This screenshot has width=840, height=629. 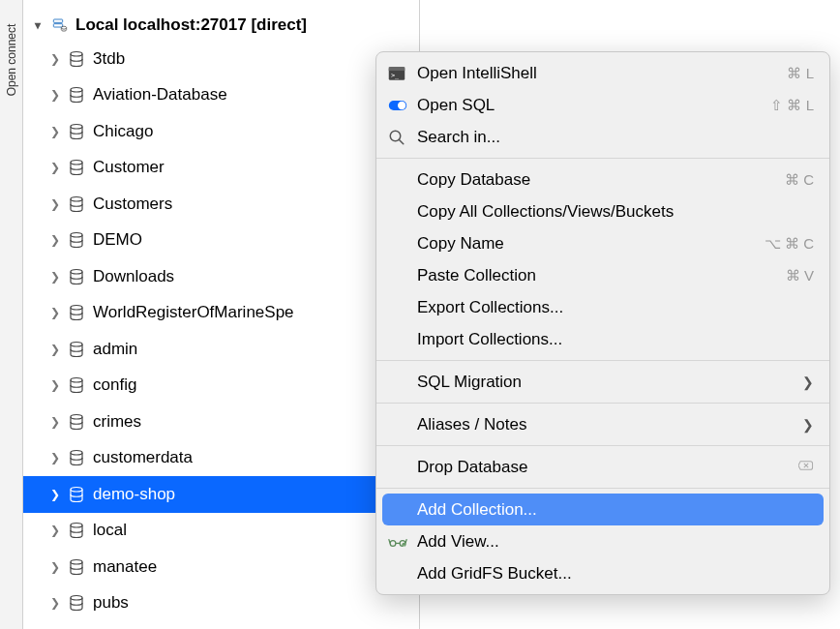 What do you see at coordinates (603, 466) in the screenshot?
I see `menu-item-drop-database: Drop Database` at bounding box center [603, 466].